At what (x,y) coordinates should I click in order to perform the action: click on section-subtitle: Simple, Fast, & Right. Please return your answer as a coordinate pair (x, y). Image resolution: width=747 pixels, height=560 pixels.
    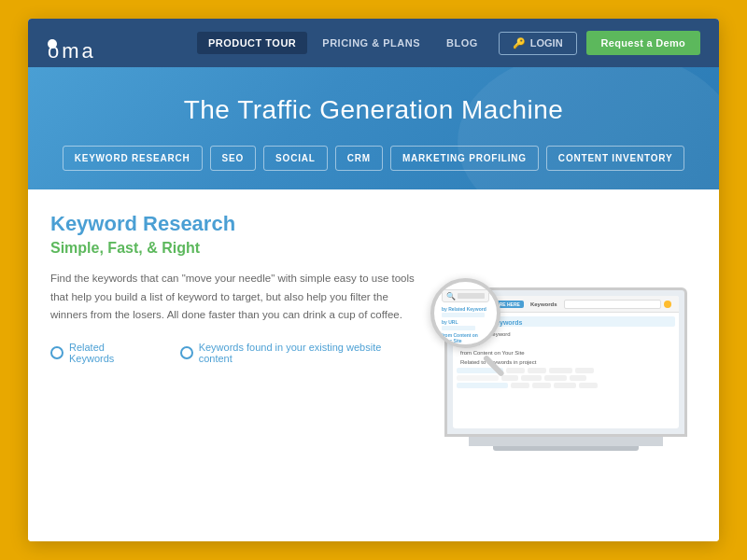
    Looking at the image, I should click on (233, 248).